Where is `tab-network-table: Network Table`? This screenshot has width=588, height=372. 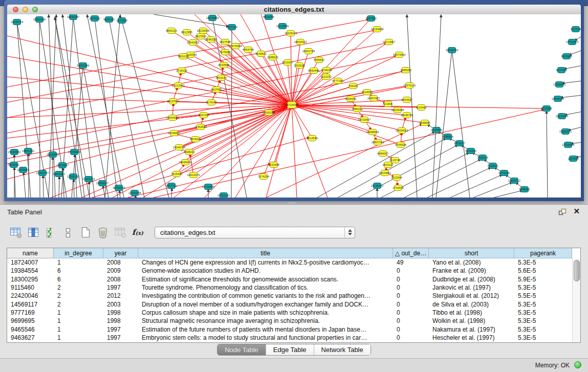
tab-network-table: Network Table is located at coordinates (342, 350).